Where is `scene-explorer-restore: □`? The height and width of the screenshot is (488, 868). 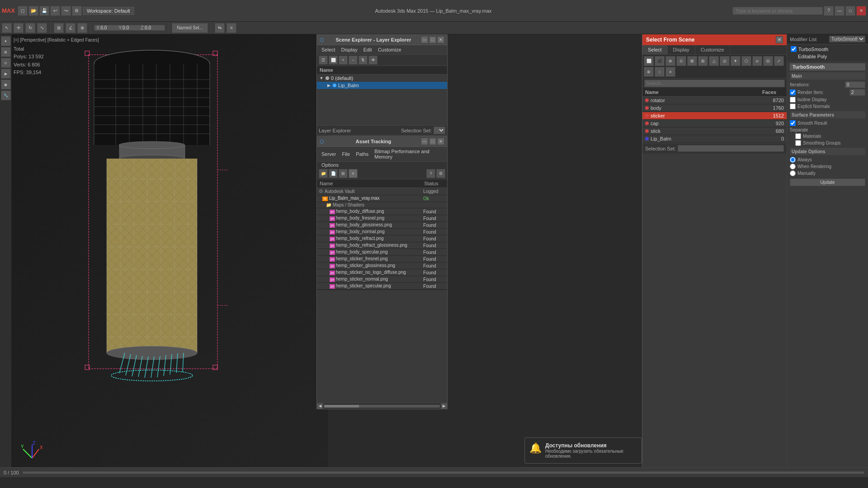
scene-explorer-restore: □ is located at coordinates (433, 40).